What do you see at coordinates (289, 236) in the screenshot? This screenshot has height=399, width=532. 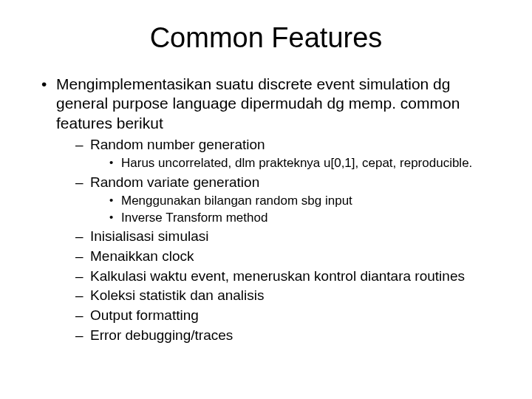 I see `bullet-l2-item: Inisialisasi simulasi` at bounding box center [289, 236].